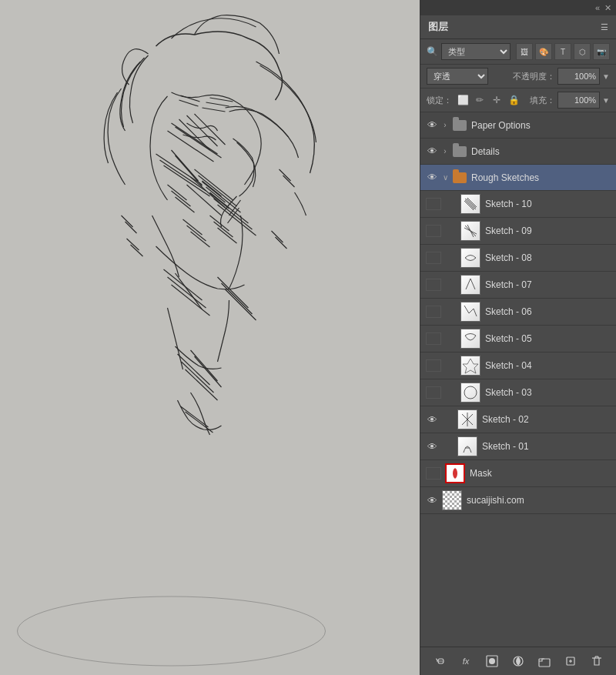 The width and height of the screenshot is (616, 675). What do you see at coordinates (541, 152) in the screenshot?
I see `layer-name-details: Details` at bounding box center [541, 152].